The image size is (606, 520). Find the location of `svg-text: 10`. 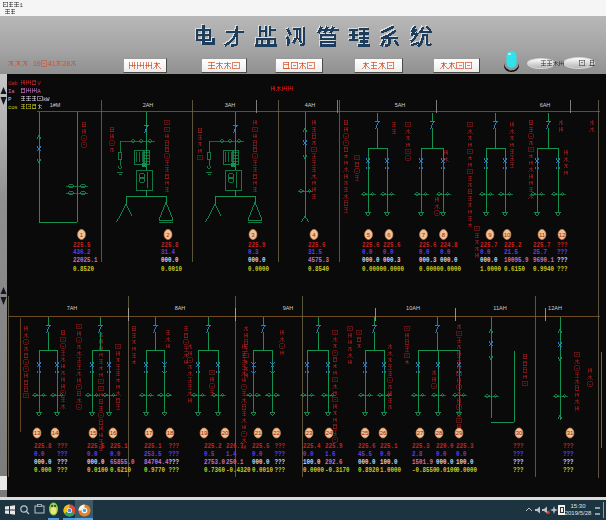

svg-text: 10 is located at coordinates (508, 235).